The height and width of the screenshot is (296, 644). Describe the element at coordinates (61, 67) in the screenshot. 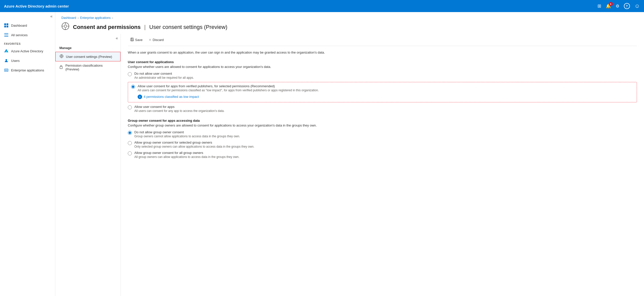

I see `lock-icon` at that location.